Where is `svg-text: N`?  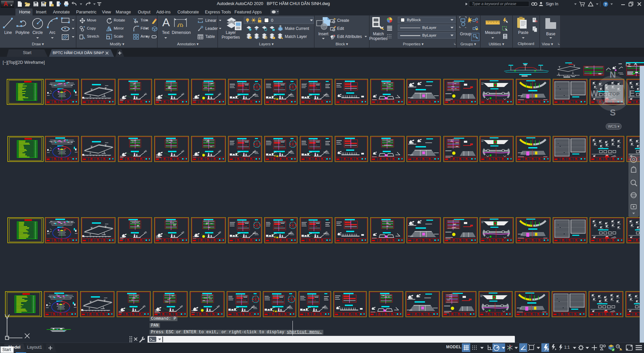
svg-text: N is located at coordinates (613, 75).